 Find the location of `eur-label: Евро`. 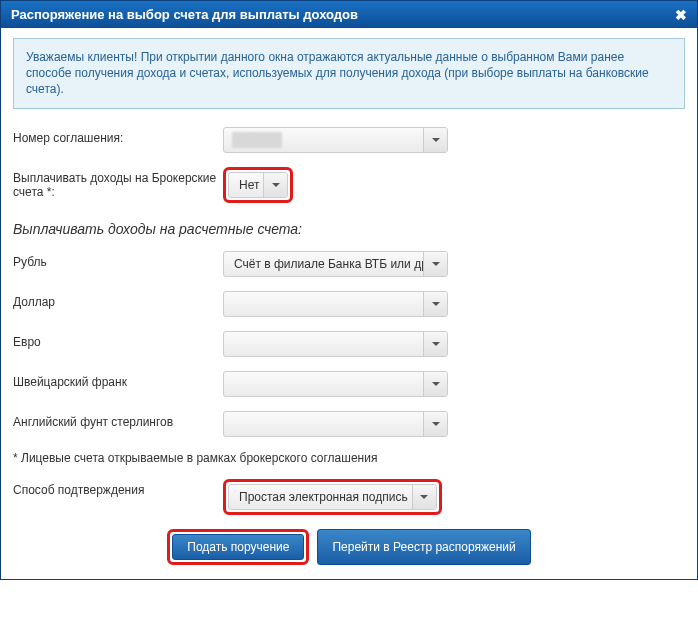

eur-label: Евро is located at coordinates (118, 340).